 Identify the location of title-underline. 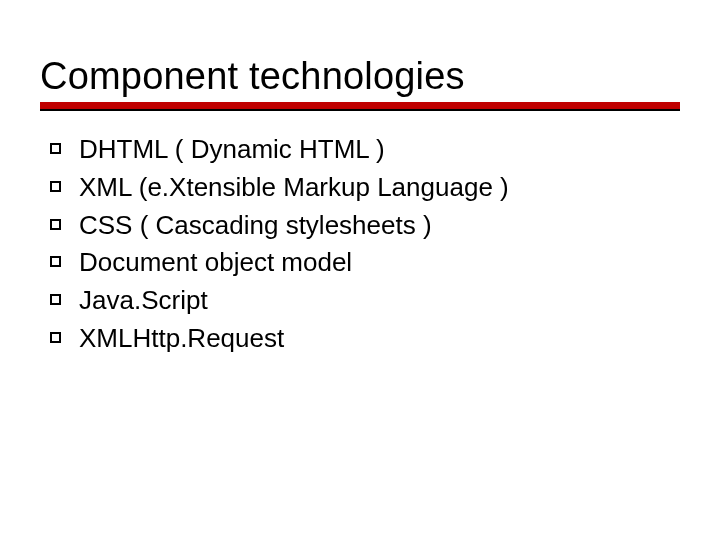
(360, 106).